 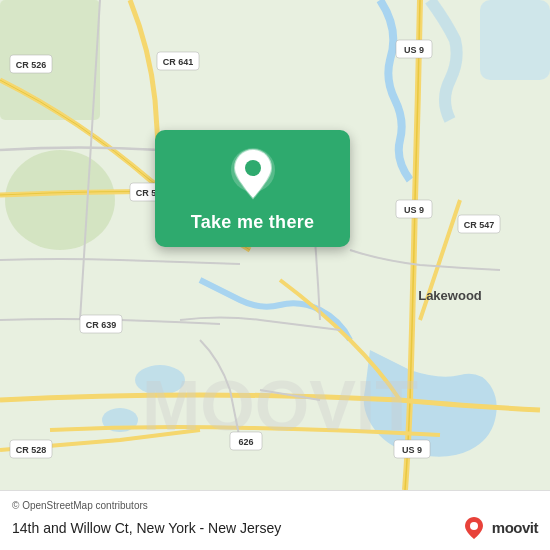 What do you see at coordinates (275, 520) in the screenshot?
I see `bottom-bar: © OpenStreetMap contributors 14th and Wi…` at bounding box center [275, 520].